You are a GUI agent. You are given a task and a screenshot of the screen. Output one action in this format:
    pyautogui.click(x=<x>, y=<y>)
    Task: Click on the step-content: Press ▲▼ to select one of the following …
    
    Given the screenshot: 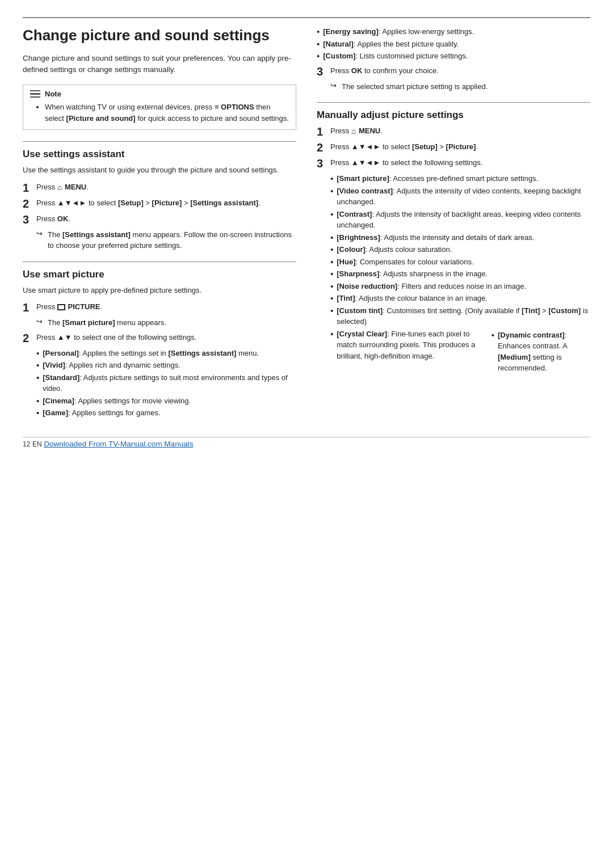 What is the action you would take?
    pyautogui.click(x=116, y=338)
    